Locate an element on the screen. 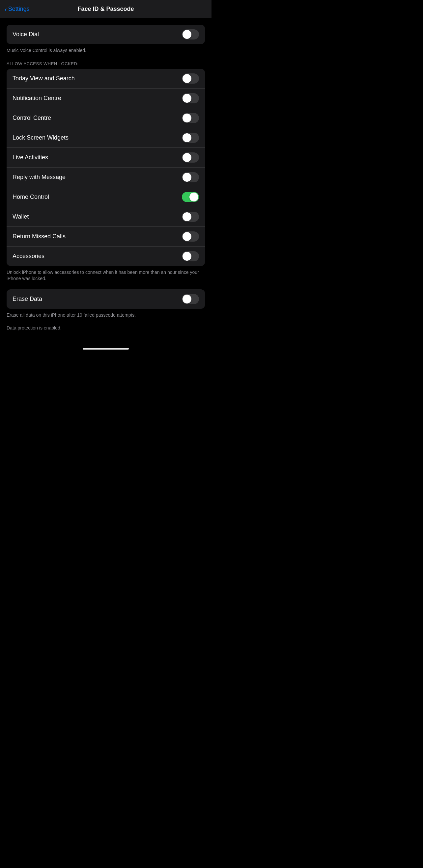 The image size is (423, 868). home-control-label: Home Control is located at coordinates (31, 197).